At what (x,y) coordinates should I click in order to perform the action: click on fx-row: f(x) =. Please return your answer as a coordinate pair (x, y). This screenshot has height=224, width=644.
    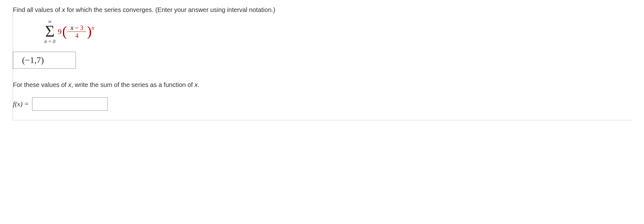
    Looking at the image, I should click on (322, 104).